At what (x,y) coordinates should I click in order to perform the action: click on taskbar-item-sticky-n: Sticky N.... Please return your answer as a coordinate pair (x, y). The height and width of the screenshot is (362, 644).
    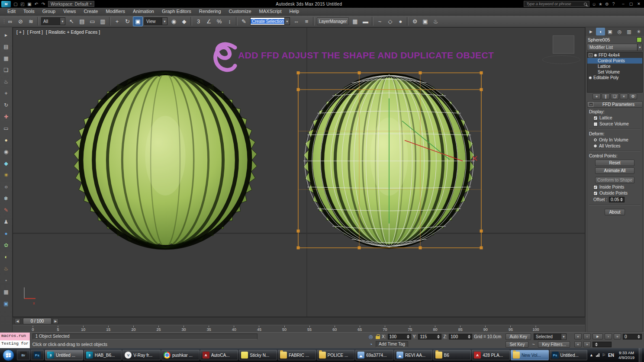
    Looking at the image, I should click on (258, 355).